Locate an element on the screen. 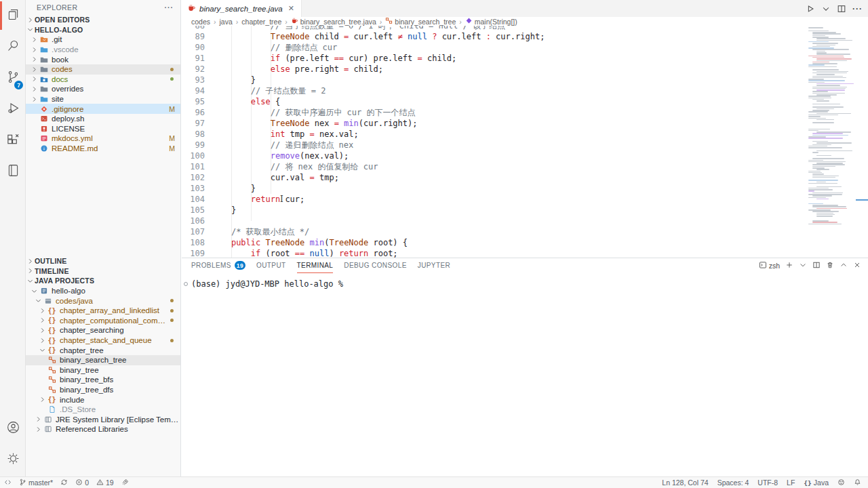 The height and width of the screenshot is (488, 868). warnings: 19 is located at coordinates (105, 483).